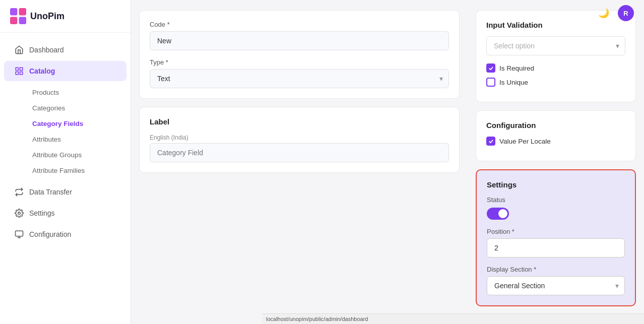  What do you see at coordinates (45, 93) in the screenshot?
I see `sidebar-item-products-label: Products` at bounding box center [45, 93].